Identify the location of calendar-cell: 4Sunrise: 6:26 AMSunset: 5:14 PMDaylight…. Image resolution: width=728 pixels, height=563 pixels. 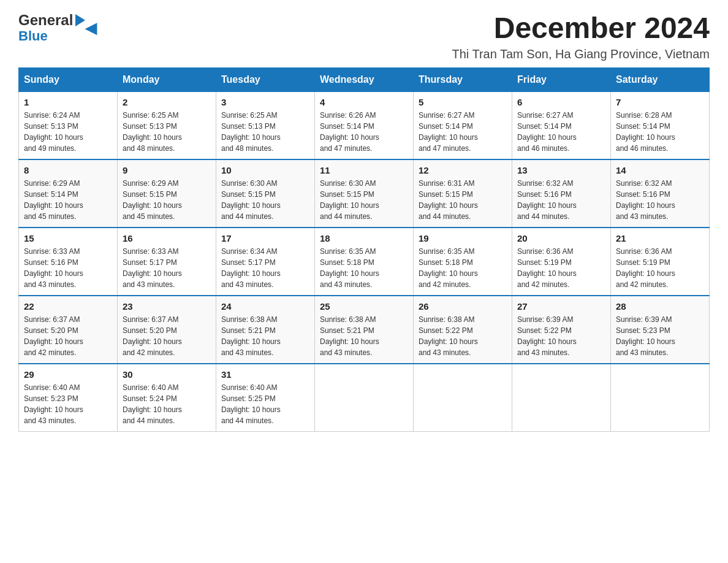
(364, 125).